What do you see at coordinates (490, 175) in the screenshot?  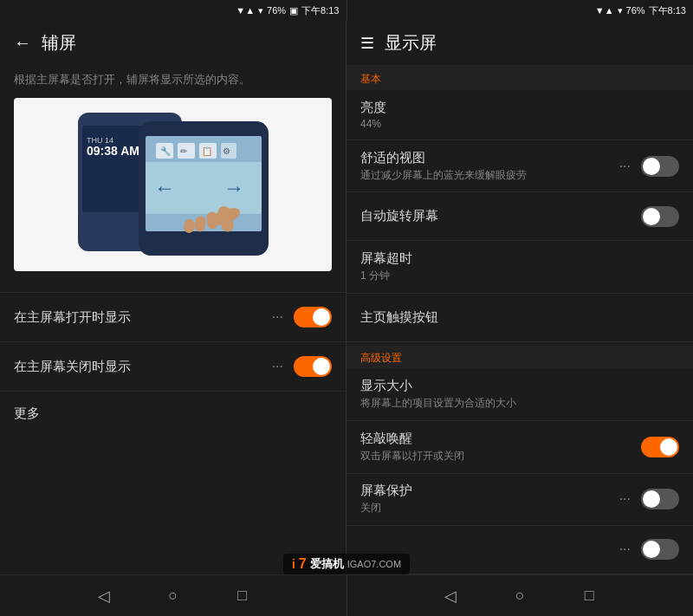 I see `comfortable-view-sub: 通过减少屏幕上的蓝光来缓解眼疲劳` at bounding box center [490, 175].